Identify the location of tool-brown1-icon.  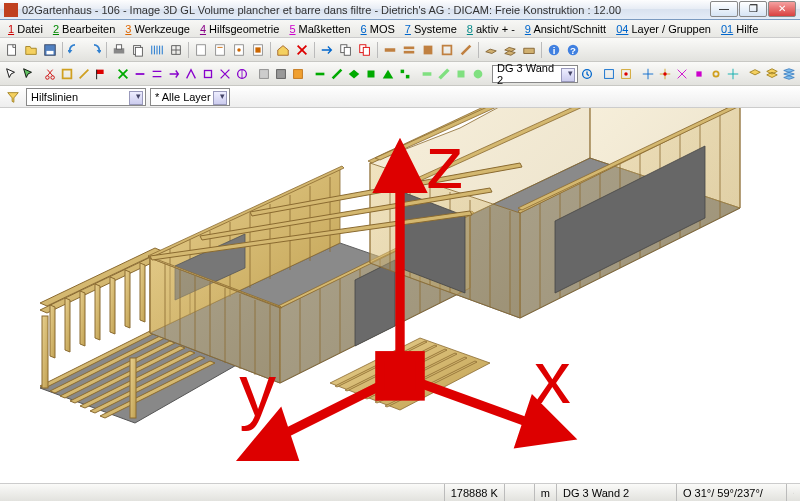
(390, 50).